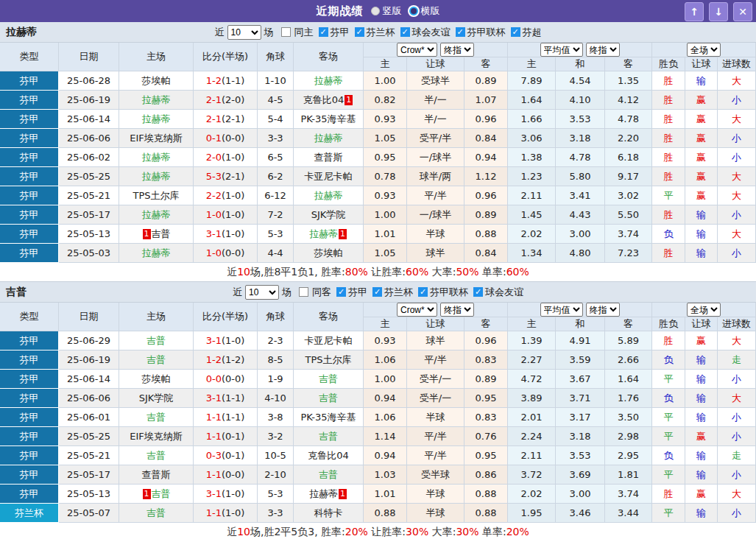 This screenshot has width=756, height=539. Describe the element at coordinates (580, 138) in the screenshot. I see `avg-draw: 3.18` at that location.